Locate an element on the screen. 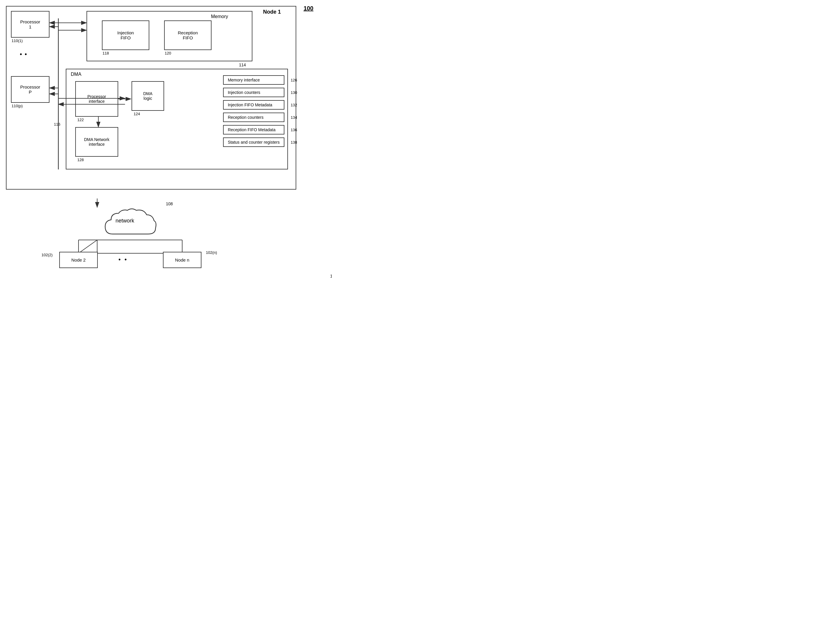 Image resolution: width=828 pixels, height=644 pixels. ref-116: 116 is located at coordinates (57, 124).